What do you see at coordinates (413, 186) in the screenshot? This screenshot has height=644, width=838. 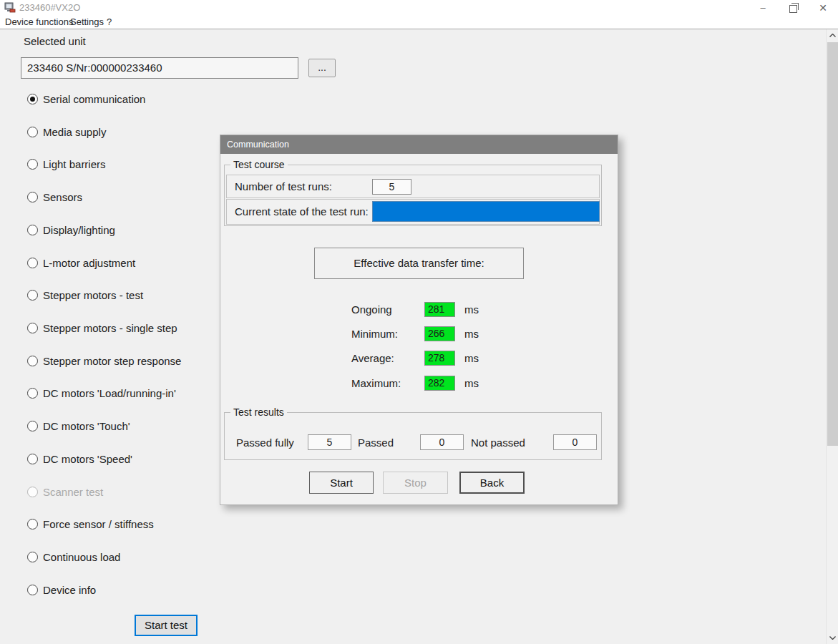 I see `runs-panel: Number of test runs:` at bounding box center [413, 186].